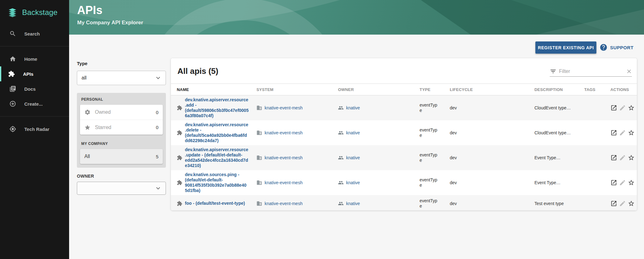 The height and width of the screenshot is (259, 644). What do you see at coordinates (217, 183) in the screenshot?
I see `api-name-link: dev.knative.sources.ping - (default/et-d…` at bounding box center [217, 183].